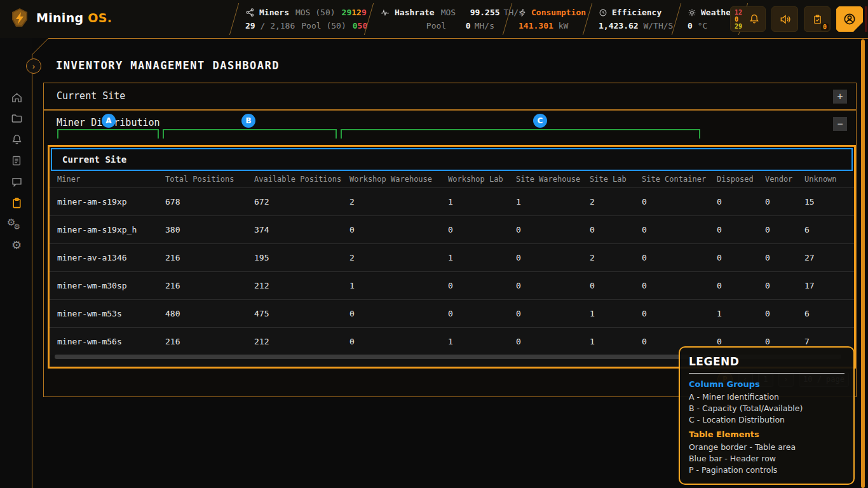  Describe the element at coordinates (385, 13) in the screenshot. I see `hashrate-icon` at that location.